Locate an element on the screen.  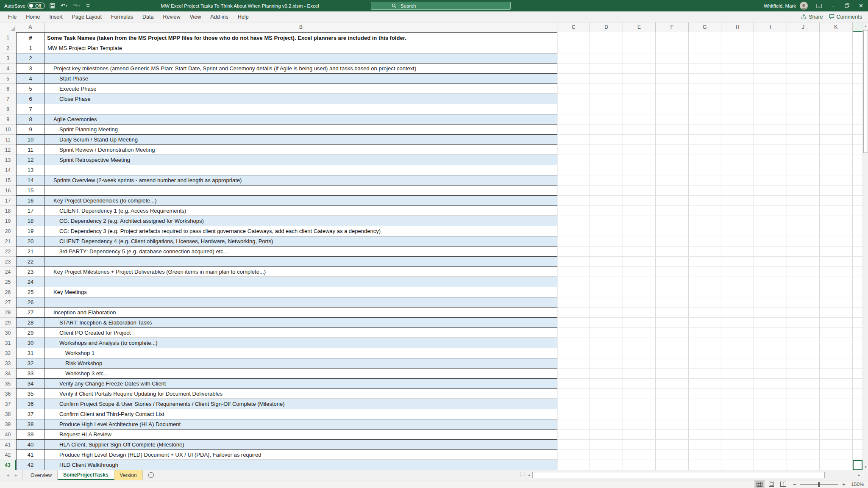
cell-b is located at coordinates (301, 262).